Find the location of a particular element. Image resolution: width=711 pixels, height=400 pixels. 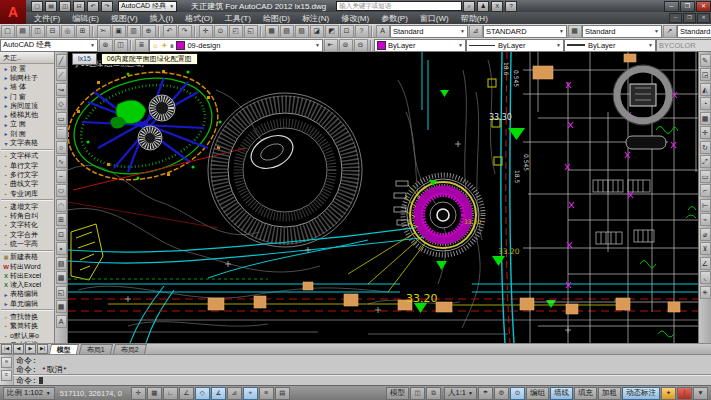

model-space-button: 模型 is located at coordinates (398, 394).